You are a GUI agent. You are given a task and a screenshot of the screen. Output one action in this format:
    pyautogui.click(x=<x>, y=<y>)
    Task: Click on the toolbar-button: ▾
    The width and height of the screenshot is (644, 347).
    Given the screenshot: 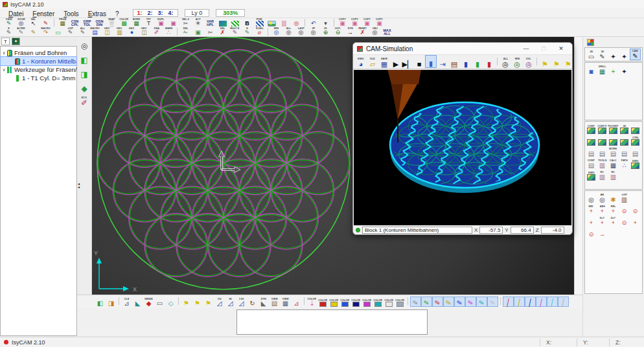 What is the action you would take?
    pyautogui.click(x=325, y=22)
    